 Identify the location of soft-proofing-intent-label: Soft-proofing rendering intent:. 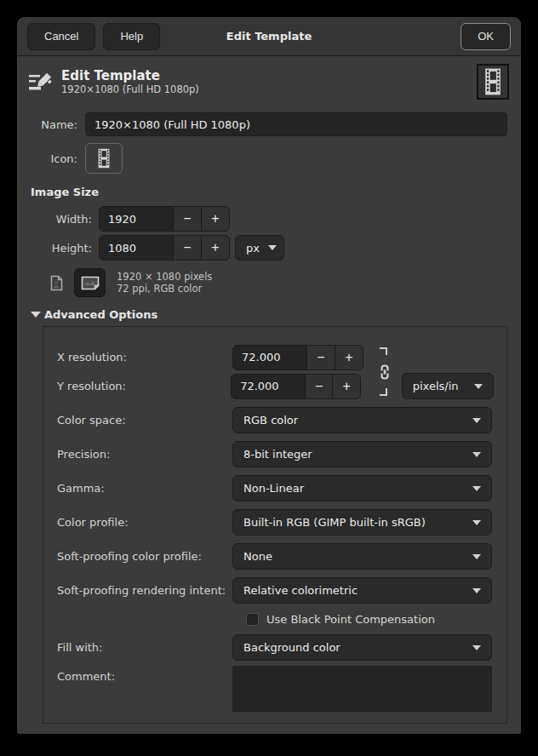
(145, 591).